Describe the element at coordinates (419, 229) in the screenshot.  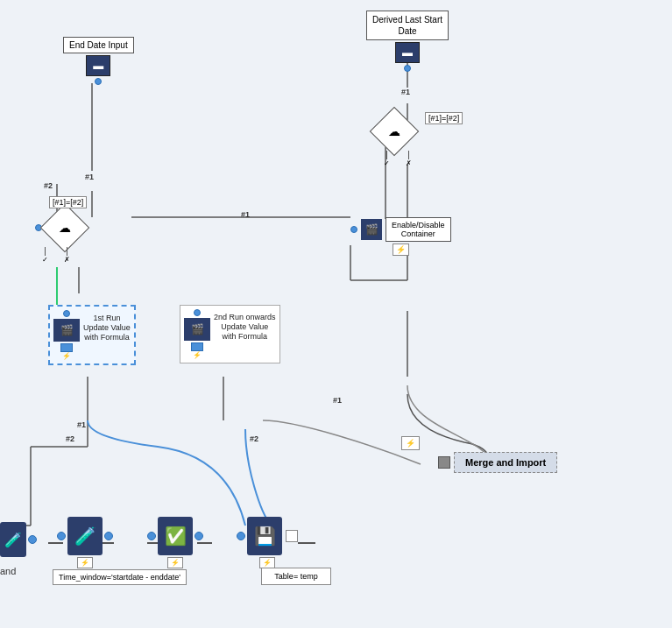
I see `enable-disable-label: Enable/DisableContainer` at that location.